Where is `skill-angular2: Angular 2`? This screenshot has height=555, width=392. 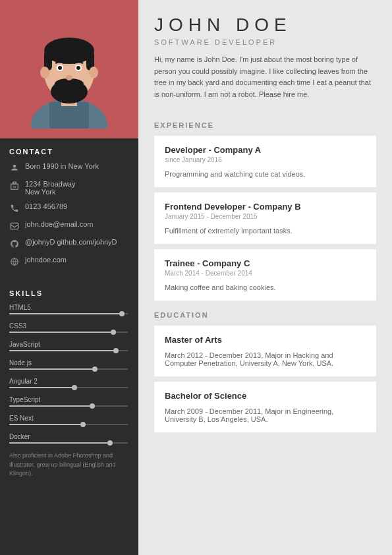
skill-angular2: Angular 2 is located at coordinates (69, 383).